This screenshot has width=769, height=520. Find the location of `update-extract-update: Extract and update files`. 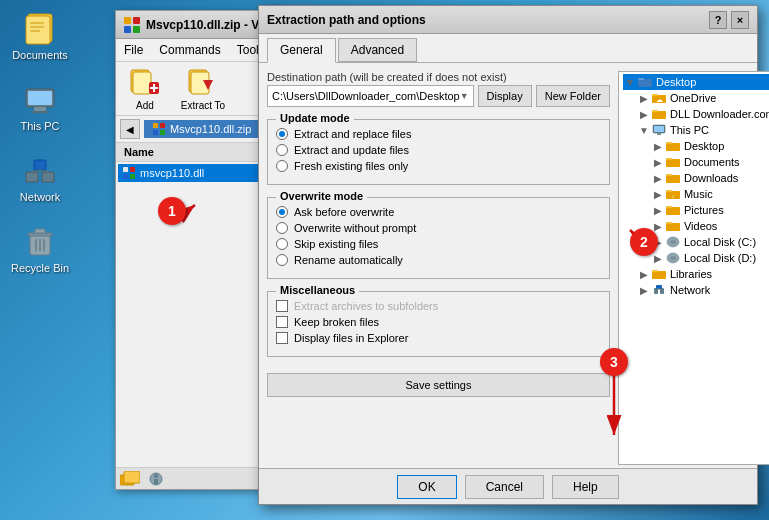

update-extract-update: Extract and update files is located at coordinates (438, 150).